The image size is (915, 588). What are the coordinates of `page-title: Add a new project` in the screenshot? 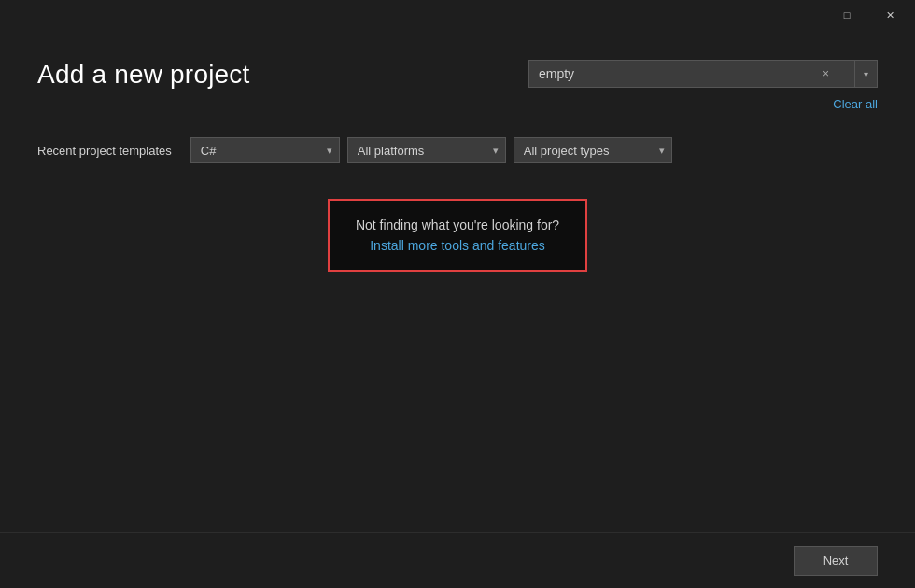 It's located at (144, 75).